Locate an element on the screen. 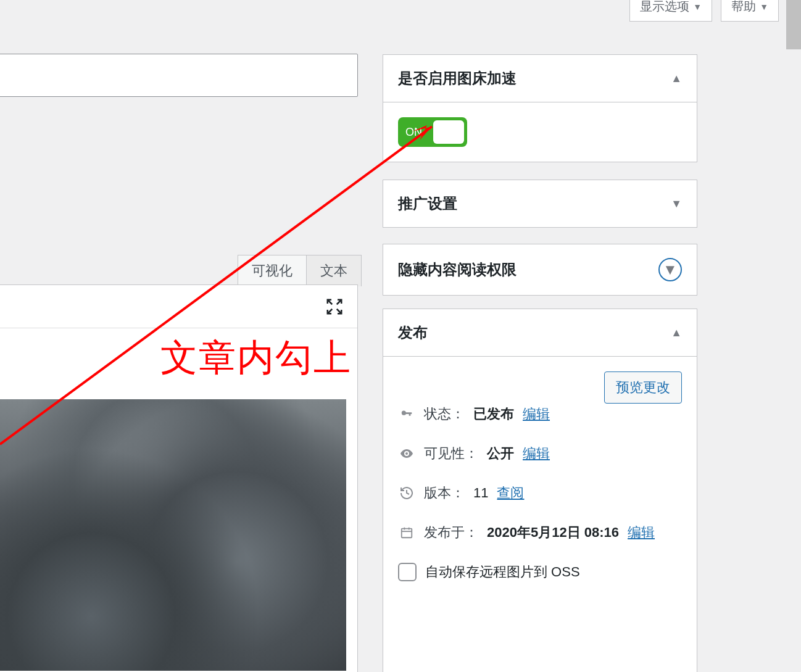  toggle-knob is located at coordinates (449, 132).